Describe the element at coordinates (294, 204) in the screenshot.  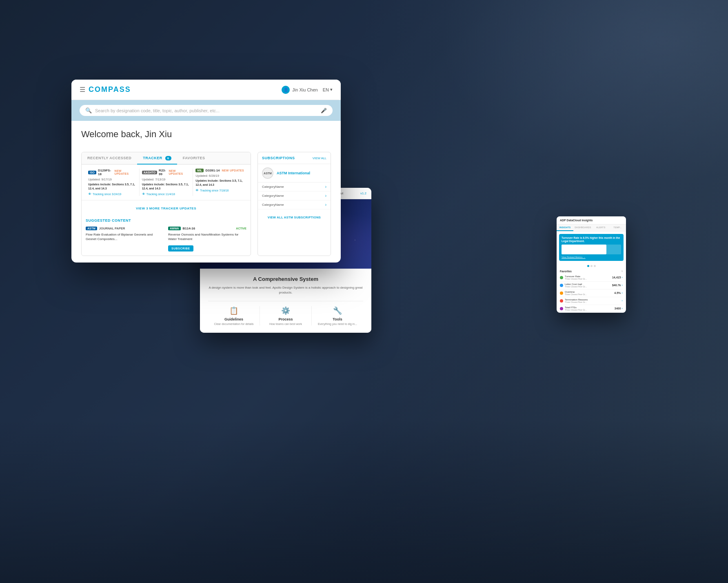
I see `subscriptions-sidebar: SUBSCRIPTIONS VIEW ALL ASTM ASTM Interna…` at that location.